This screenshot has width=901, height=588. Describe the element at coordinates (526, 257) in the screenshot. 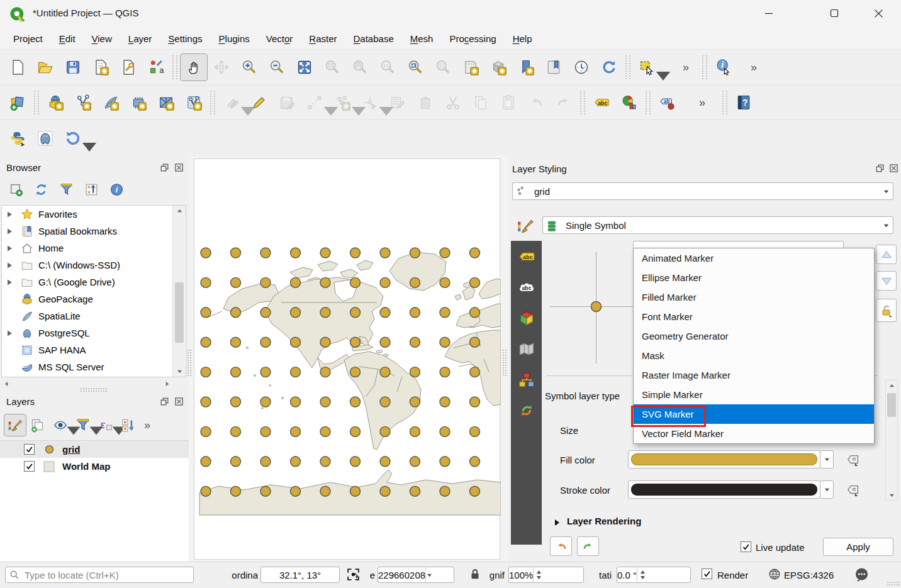

I see `tab-labels: abc` at that location.